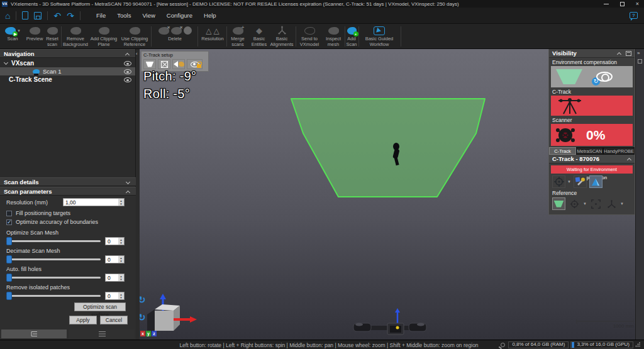  I want to click on ctrack-status-tile, so click(592, 106).